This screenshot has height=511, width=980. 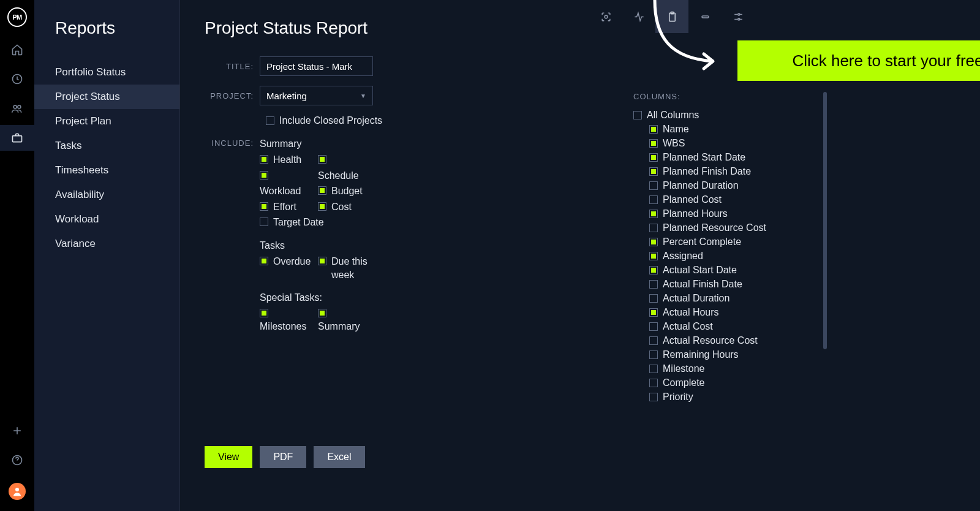 I want to click on sidebar-item-project-plan: Project Plan, so click(x=107, y=121).